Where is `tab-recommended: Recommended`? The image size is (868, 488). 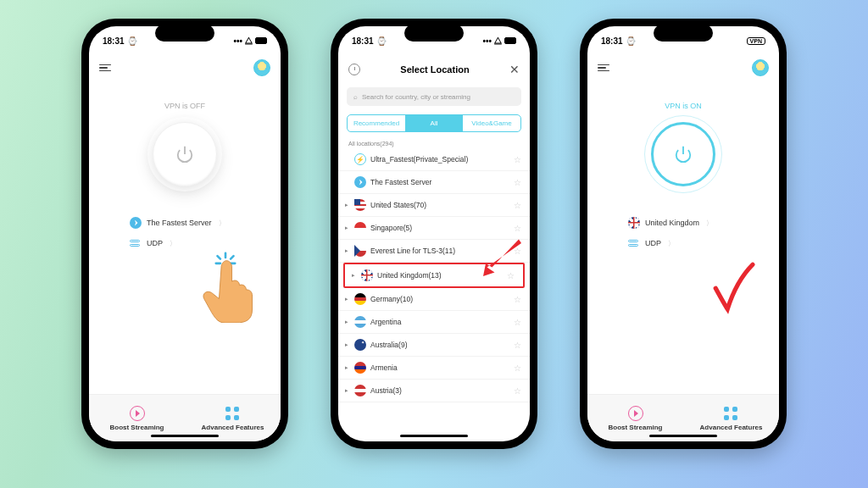 tab-recommended: Recommended is located at coordinates (376, 124).